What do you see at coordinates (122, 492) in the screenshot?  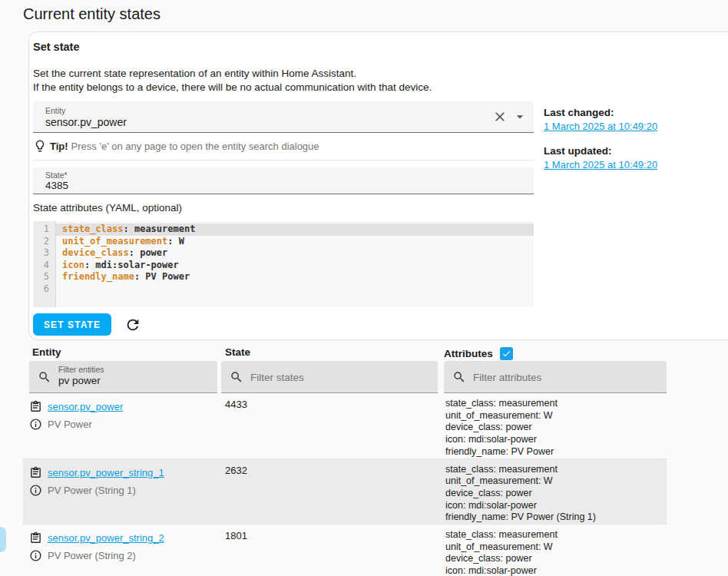 I see `entity-cell: sensor.pv_power_string_1 PV Power (Strin…` at bounding box center [122, 492].